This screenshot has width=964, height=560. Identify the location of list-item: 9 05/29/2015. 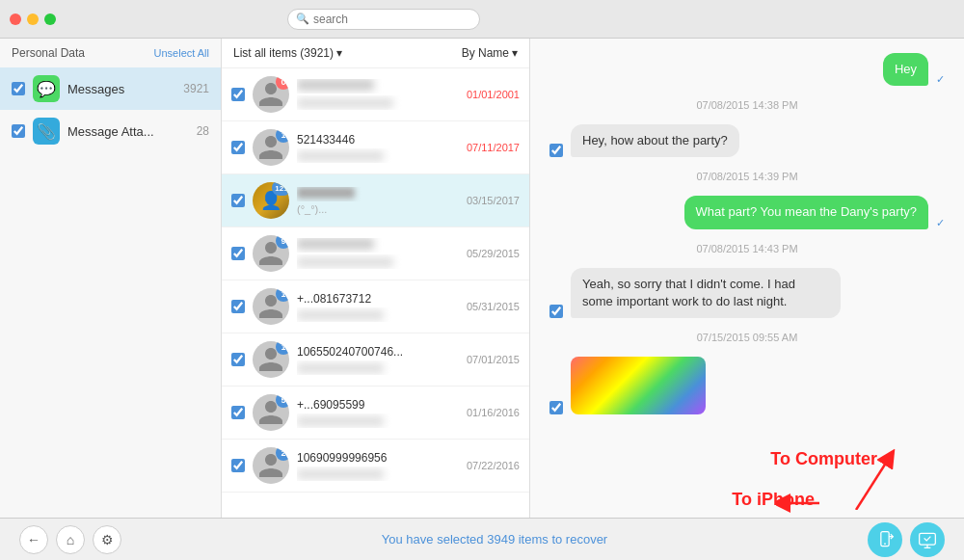
(376, 254).